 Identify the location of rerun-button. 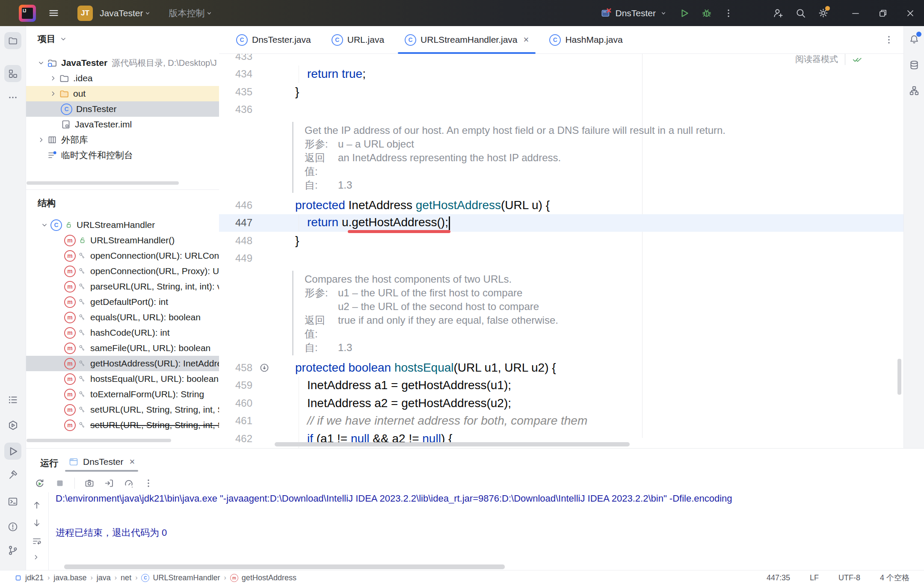
(40, 483).